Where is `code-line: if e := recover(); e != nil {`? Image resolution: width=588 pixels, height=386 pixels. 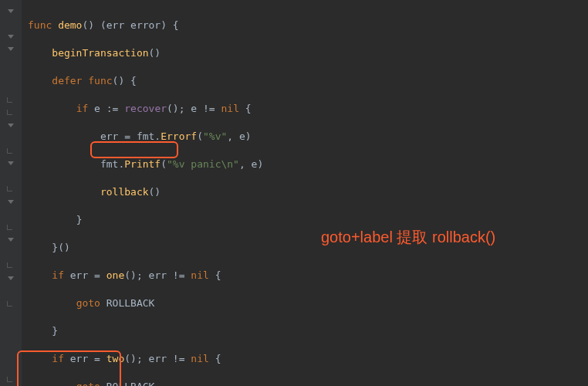 code-line: if e := recover(); e != nil { is located at coordinates (308, 109).